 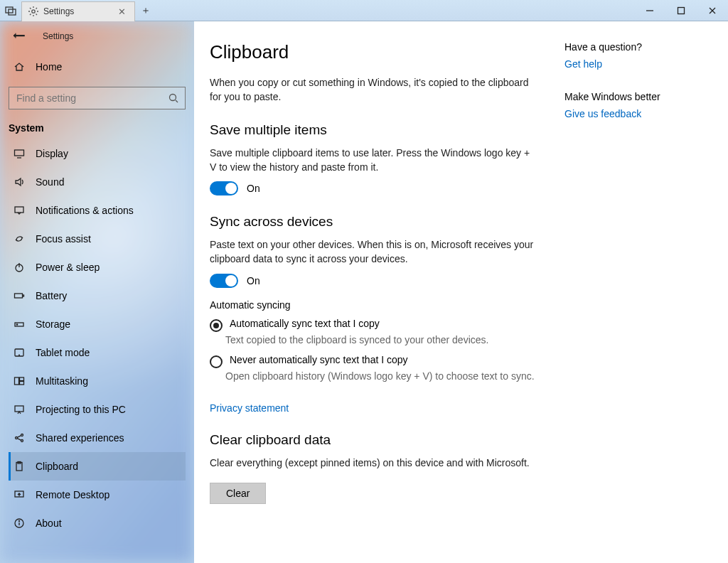 What do you see at coordinates (19, 267) in the screenshot?
I see `power-icon` at bounding box center [19, 267].